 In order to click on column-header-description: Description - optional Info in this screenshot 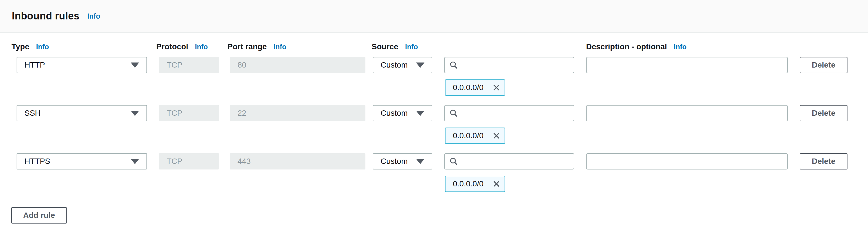, I will do `click(636, 47)`.